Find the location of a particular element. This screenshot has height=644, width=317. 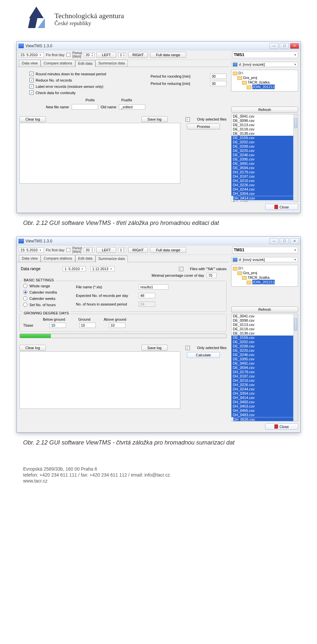

postfix-input: _edited is located at coordinates (132, 107).